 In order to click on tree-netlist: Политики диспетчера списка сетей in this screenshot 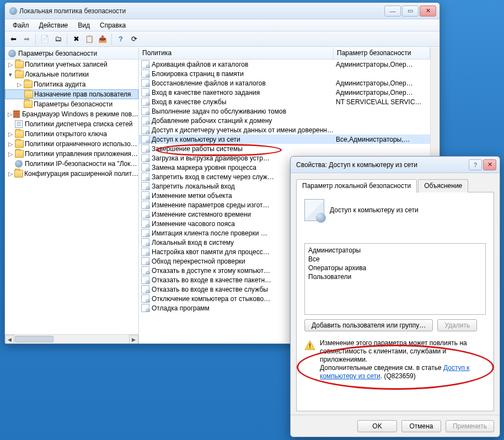, I will do `click(72, 124)`.